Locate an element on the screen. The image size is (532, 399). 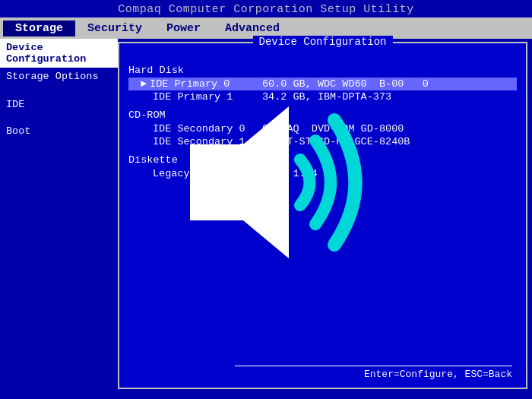
menu-security: Security is located at coordinates (115, 29).